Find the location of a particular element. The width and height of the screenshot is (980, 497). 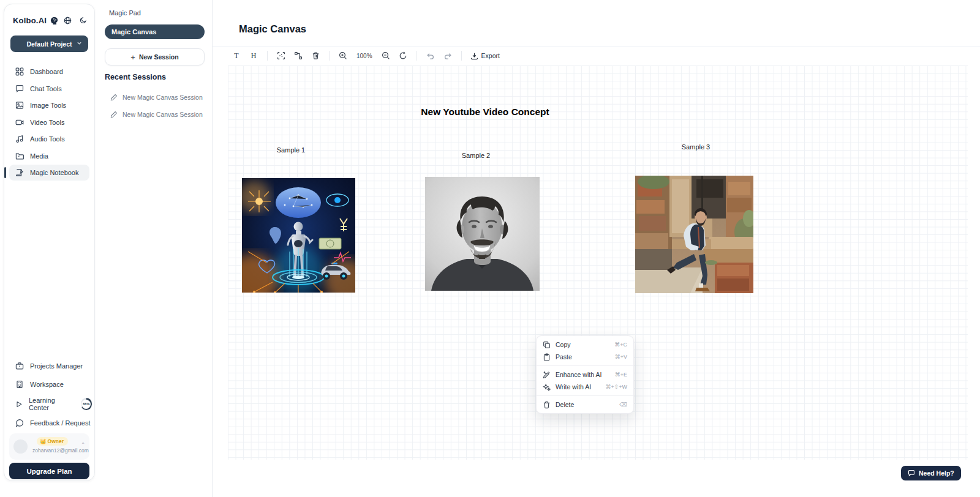

dark-mode-moon-icon is located at coordinates (83, 20).